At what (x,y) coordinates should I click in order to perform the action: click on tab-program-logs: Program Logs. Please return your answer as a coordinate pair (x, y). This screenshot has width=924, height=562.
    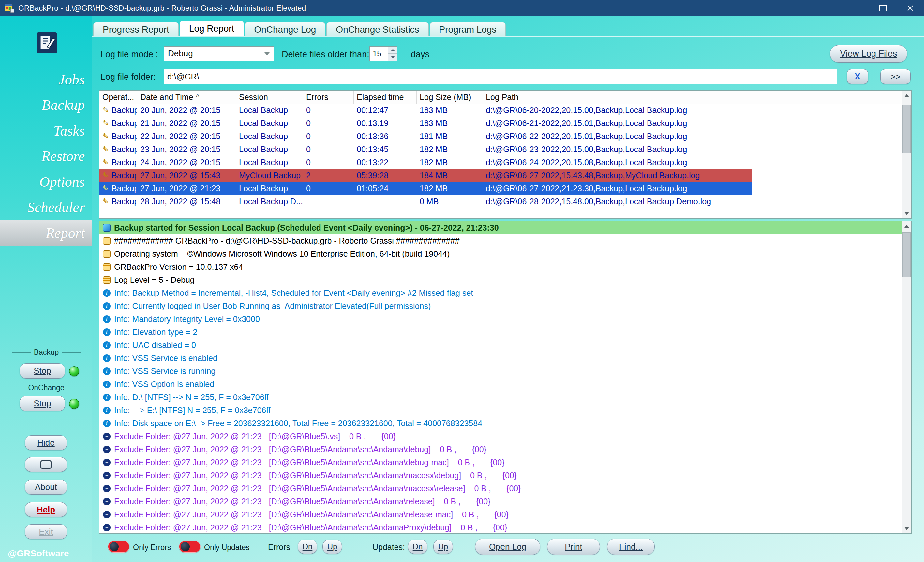
    Looking at the image, I should click on (468, 29).